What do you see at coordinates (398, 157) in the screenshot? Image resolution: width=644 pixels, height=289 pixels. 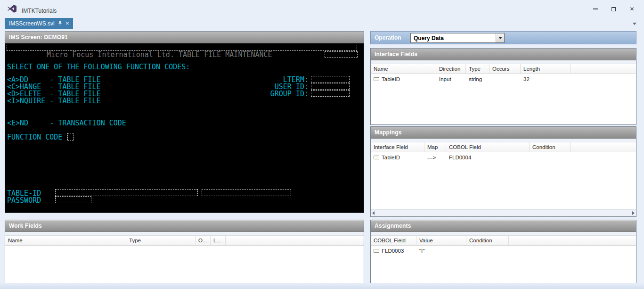 I see `cell-interface-field: TableID` at bounding box center [398, 157].